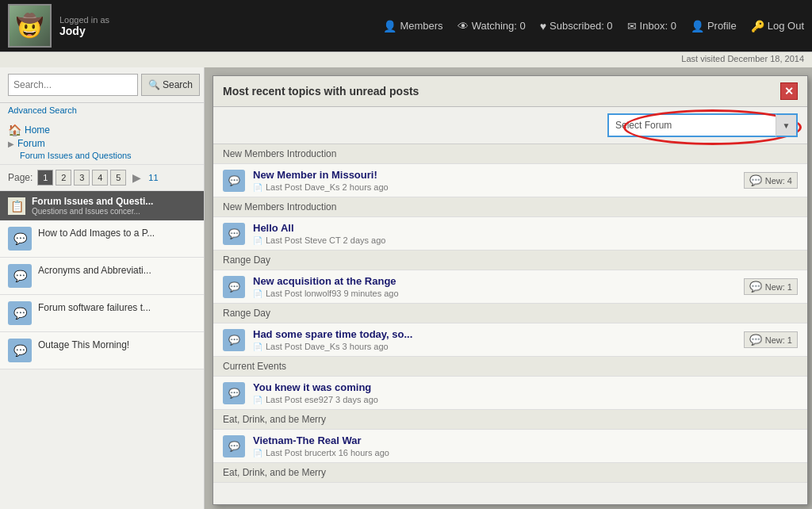  What do you see at coordinates (73, 85) in the screenshot?
I see `search-input` at bounding box center [73, 85].